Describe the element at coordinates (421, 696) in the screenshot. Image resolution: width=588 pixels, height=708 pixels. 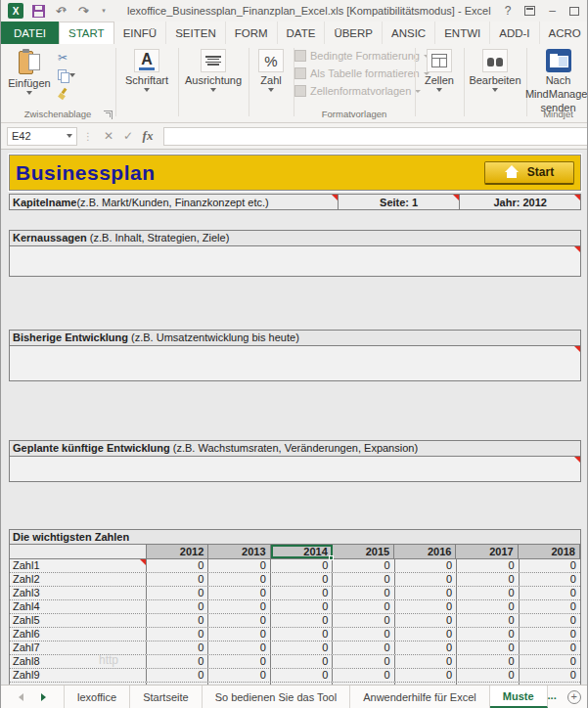
I see `sheet-tab-anwenderhilfe-für-excel: Anwenderhilfe für Excel` at that location.